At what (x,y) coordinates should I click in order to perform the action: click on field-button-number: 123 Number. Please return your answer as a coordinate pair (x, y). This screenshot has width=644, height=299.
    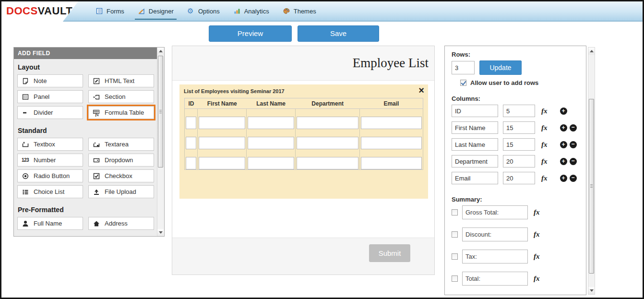
    Looking at the image, I should click on (50, 160).